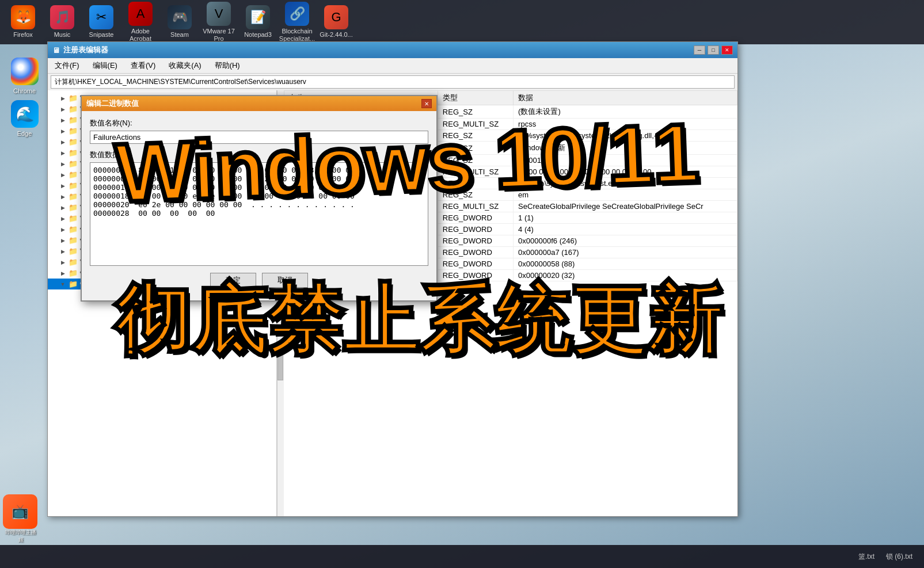 The width and height of the screenshot is (924, 568). I want to click on hex-row: 00000020 e0 2e 00 00 00 00 00 00 . . . .…, so click(259, 205).